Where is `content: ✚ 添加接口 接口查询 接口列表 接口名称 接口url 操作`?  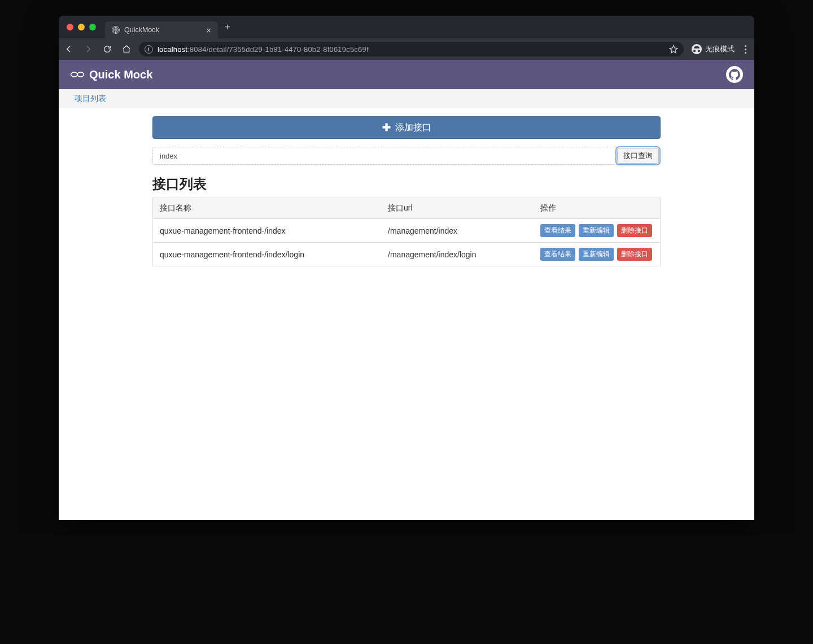 content: ✚ 添加接口 接口查询 接口列表 接口名称 接口url 操作 is located at coordinates (406, 191).